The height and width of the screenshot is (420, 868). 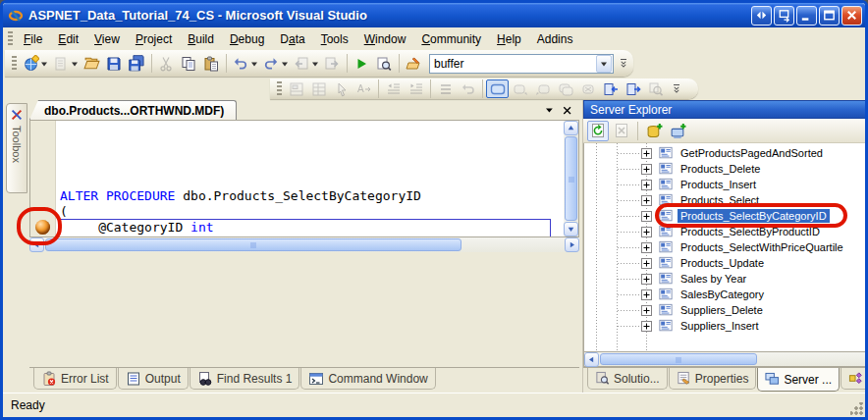 What do you see at coordinates (446, 88) in the screenshot?
I see `group-by-button` at bounding box center [446, 88].